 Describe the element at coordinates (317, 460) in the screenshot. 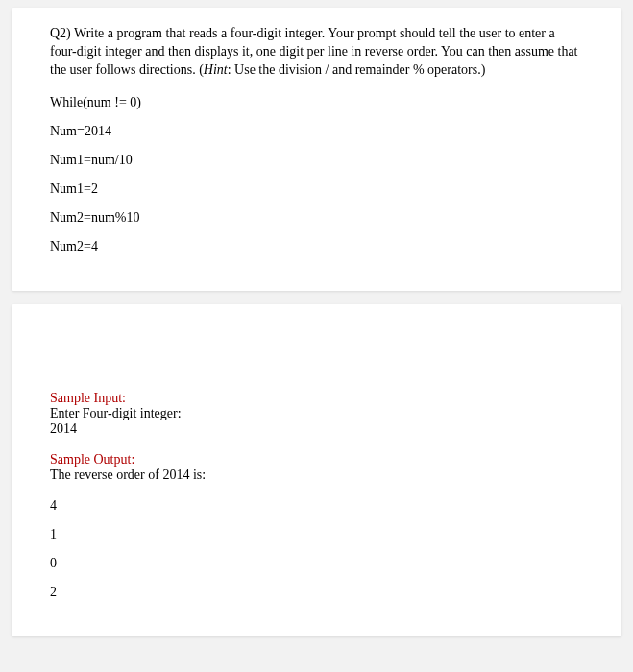

I see `sample-output-label: Sample Output:` at that location.